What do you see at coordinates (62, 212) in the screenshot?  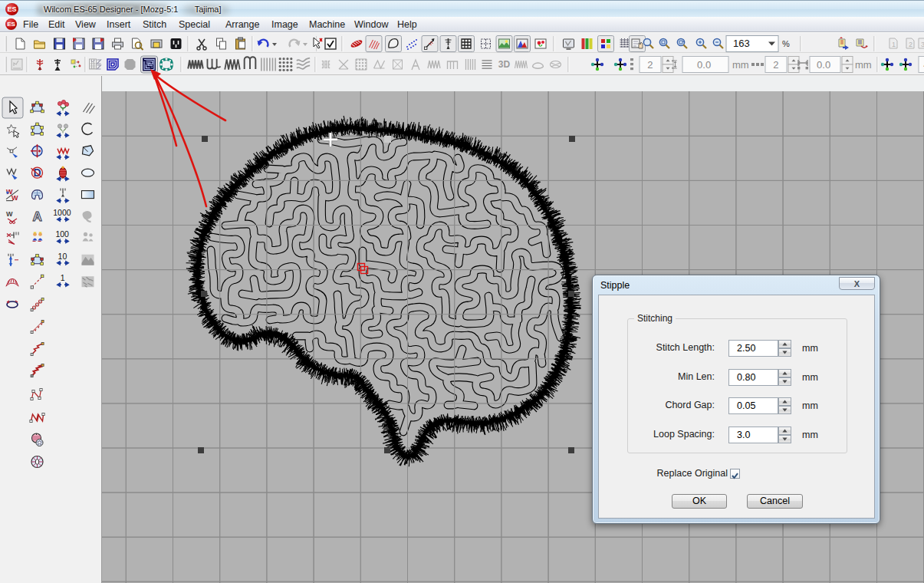 I see `svg-text: 1000` at bounding box center [62, 212].